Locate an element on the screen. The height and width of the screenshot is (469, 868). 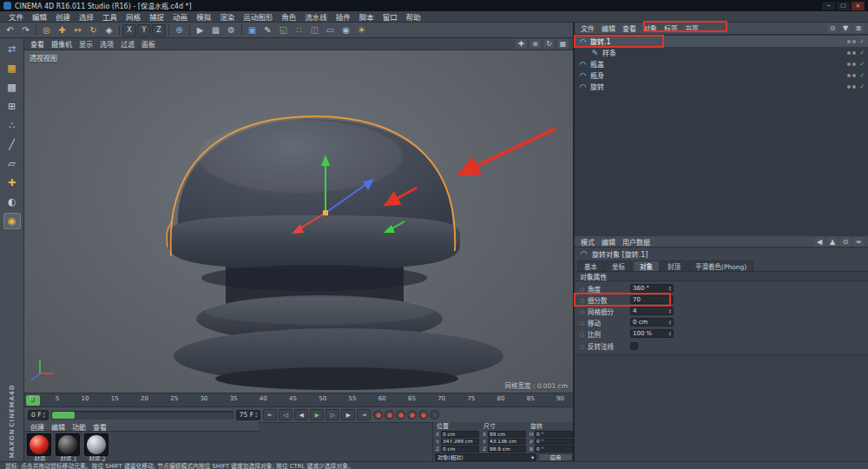
material-gray: 材质.2 is located at coordinates (97, 448).